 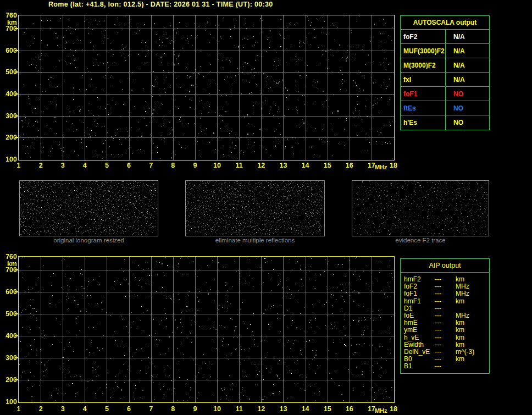 What do you see at coordinates (255, 240) in the screenshot?
I see `panel-eliminate-reflections-caption: eliminate multiple reflections` at bounding box center [255, 240].